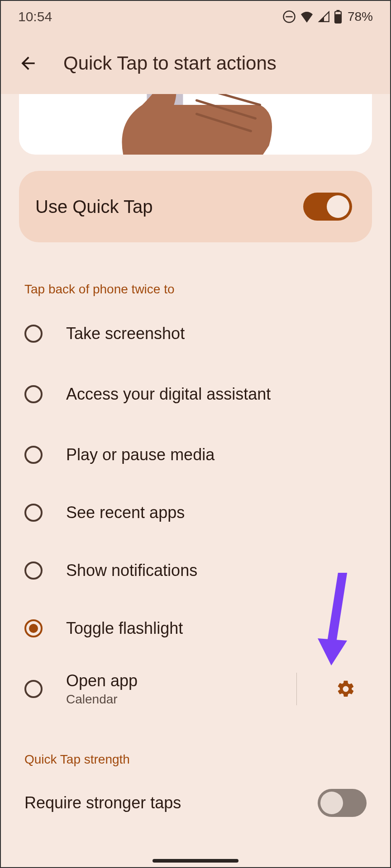 The image size is (391, 868). What do you see at coordinates (324, 17) in the screenshot?
I see `signal-icon` at bounding box center [324, 17].